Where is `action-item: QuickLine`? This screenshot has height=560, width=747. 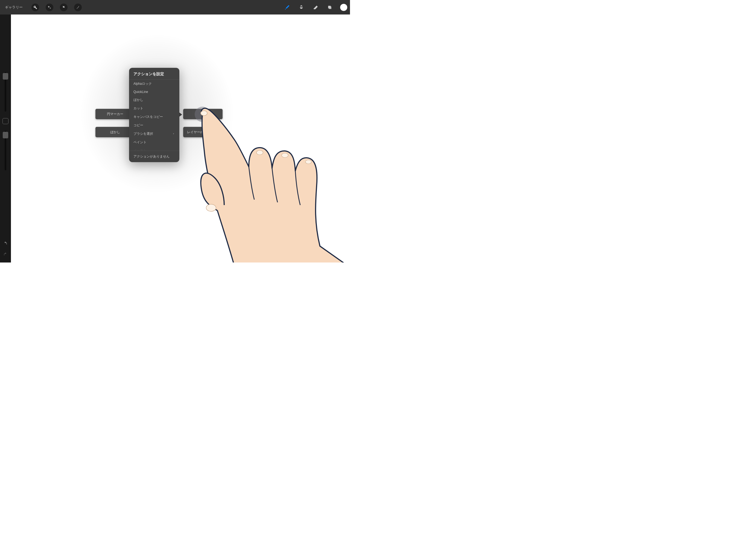
action-item: QuickLine is located at coordinates (154, 92).